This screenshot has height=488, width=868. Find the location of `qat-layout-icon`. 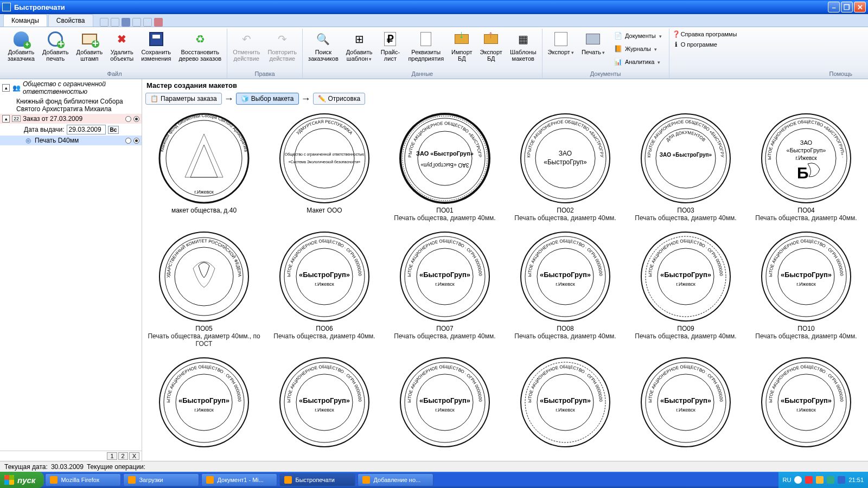

qat-layout-icon is located at coordinates (148, 22).